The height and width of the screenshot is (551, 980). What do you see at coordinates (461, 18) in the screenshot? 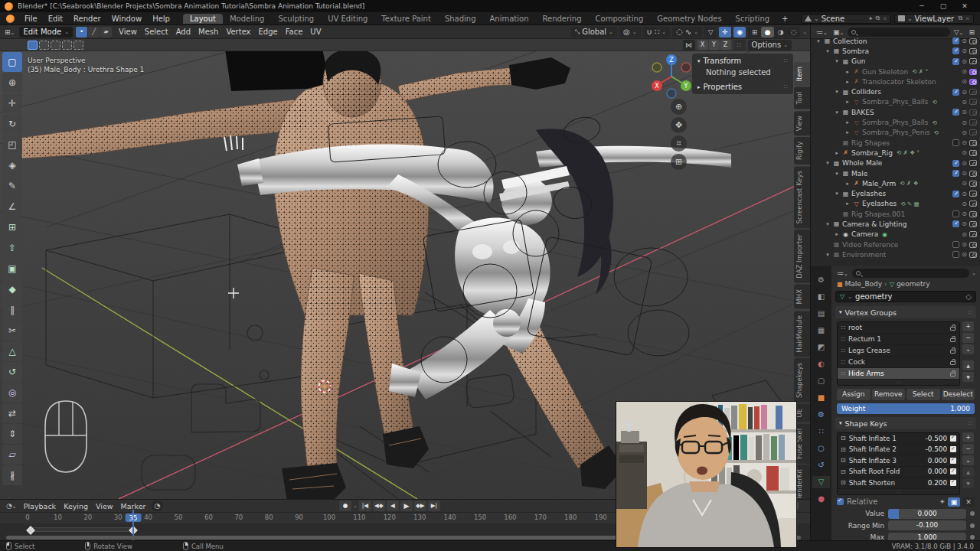
I see `workspace-tab: Shading` at bounding box center [461, 18].